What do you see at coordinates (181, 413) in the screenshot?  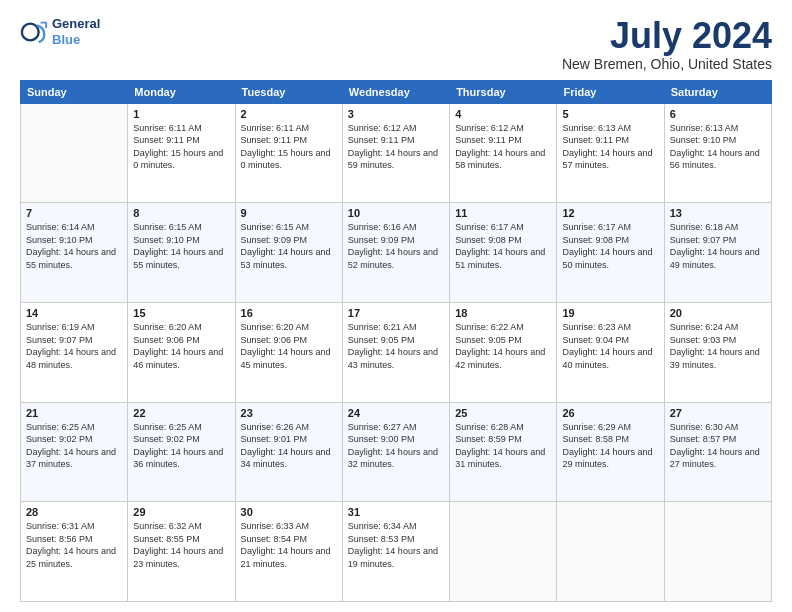 I see `day-number: 22` at bounding box center [181, 413].